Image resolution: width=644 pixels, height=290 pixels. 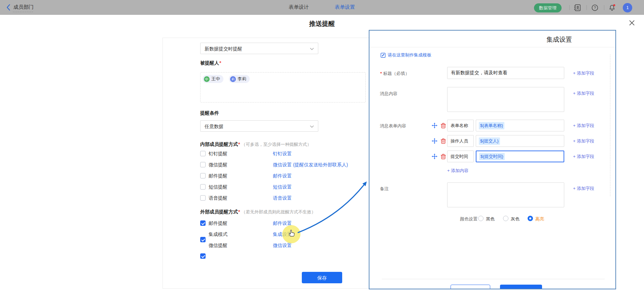 What do you see at coordinates (493, 47) in the screenshot?
I see `panel-header-divider` at bounding box center [493, 47].